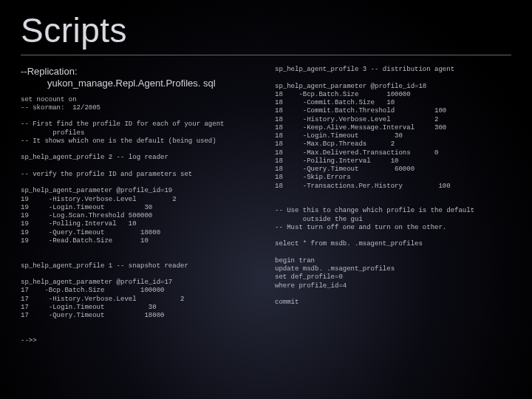  I want to click on page-title: Scripts, so click(266, 30).